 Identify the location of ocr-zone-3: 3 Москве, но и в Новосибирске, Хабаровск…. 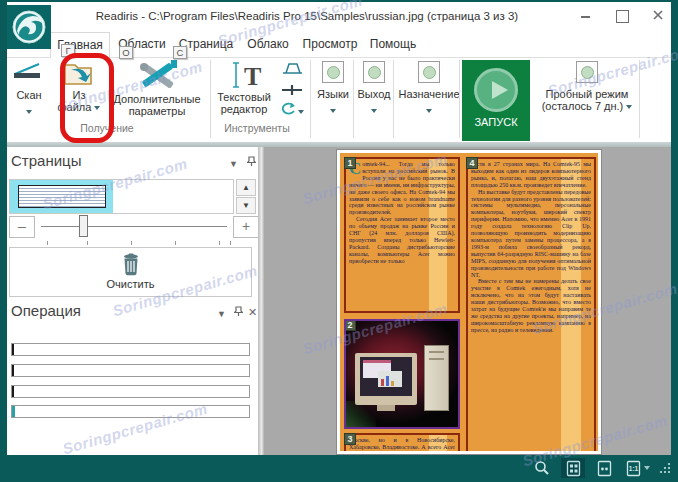
(402, 442).